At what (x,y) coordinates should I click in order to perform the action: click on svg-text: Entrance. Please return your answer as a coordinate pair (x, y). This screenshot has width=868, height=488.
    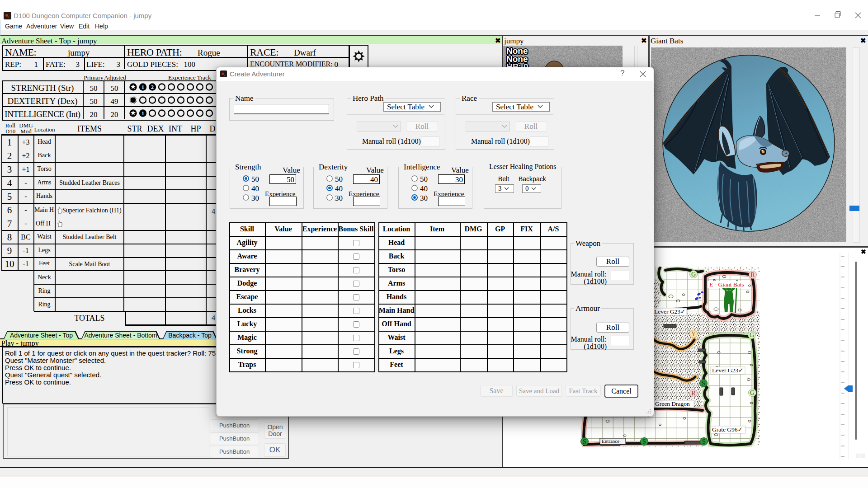
    Looking at the image, I should click on (610, 441).